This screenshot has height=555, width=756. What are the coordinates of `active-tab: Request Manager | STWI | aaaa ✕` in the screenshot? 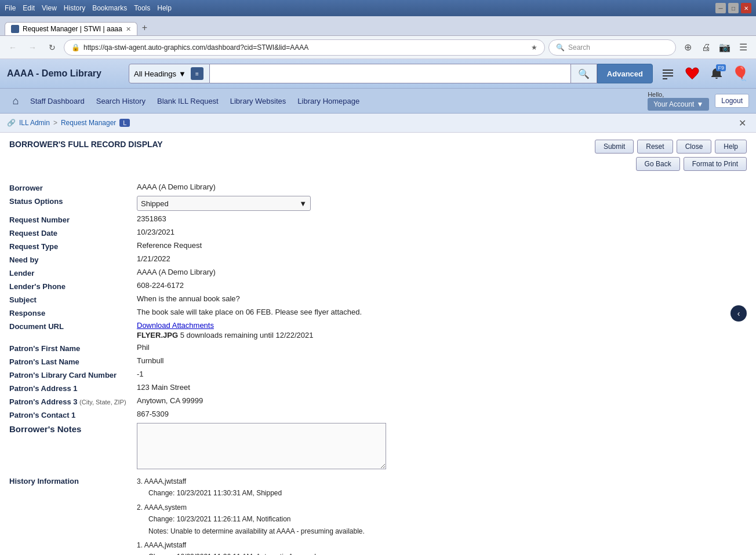 It's located at (71, 29).